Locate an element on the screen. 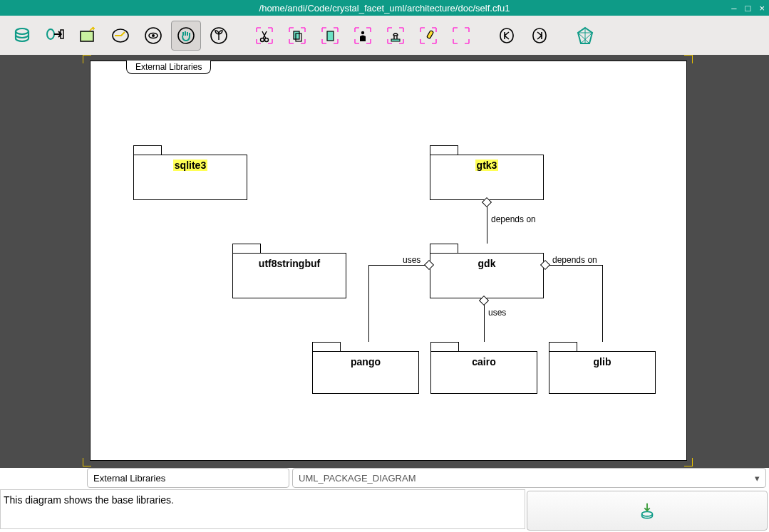 Image resolution: width=769 pixels, height=532 pixels. type-select-value: UML_PACKAGE_DIAGRAM is located at coordinates (357, 479).